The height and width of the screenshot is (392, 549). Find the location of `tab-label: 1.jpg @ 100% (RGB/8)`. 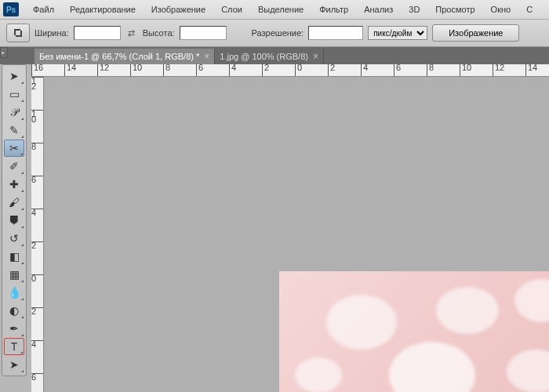

tab-label: 1.jpg @ 100% (RGB/8) is located at coordinates (264, 56).